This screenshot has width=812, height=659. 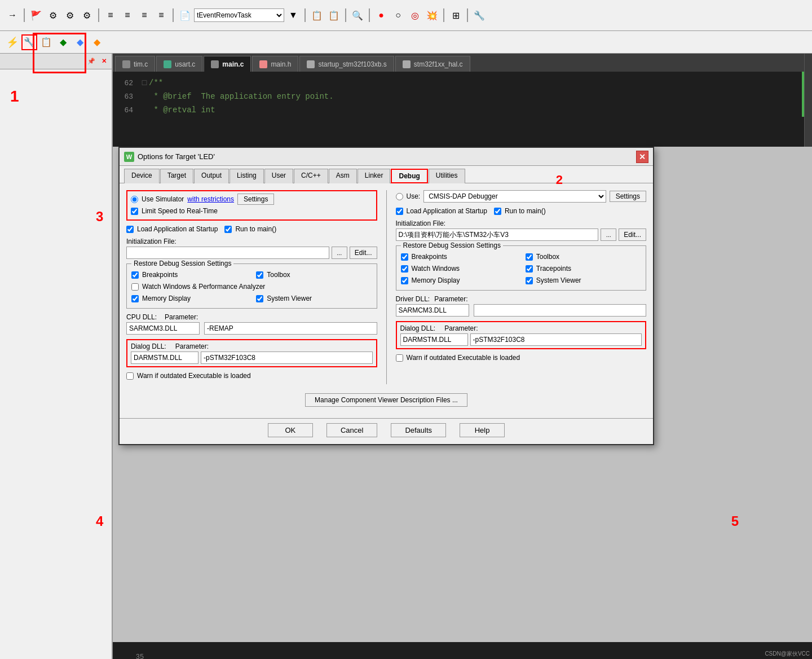 I want to click on code-text-62: /**, so click(x=156, y=83).